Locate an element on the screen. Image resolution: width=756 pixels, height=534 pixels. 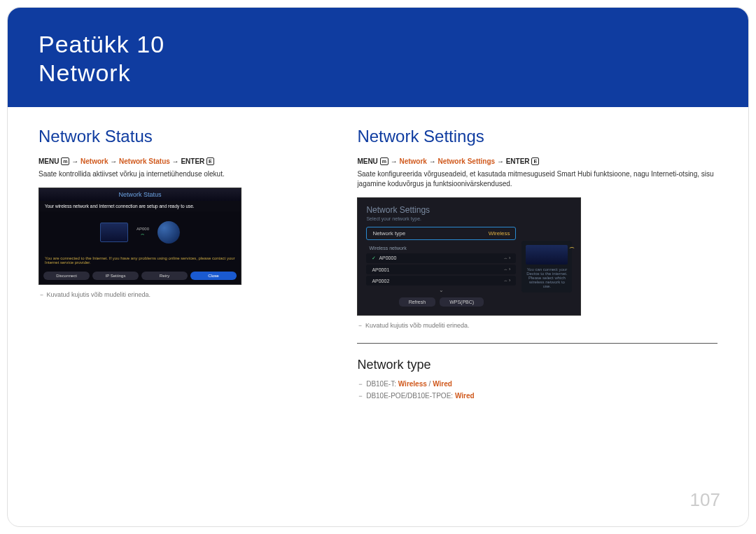
screenshot-ready-msg: Your wireless network and Internet conne… is located at coordinates (140, 206).